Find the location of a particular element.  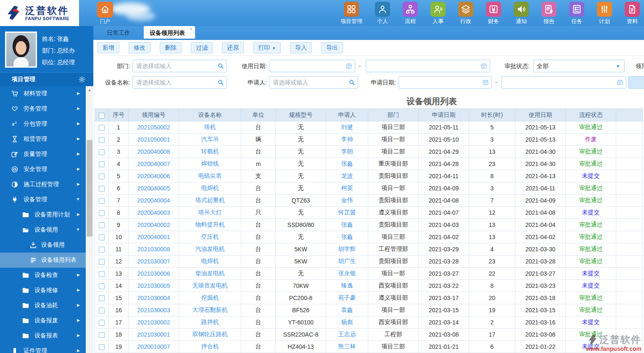

cell-code: 2021030001 is located at coordinates (154, 335).